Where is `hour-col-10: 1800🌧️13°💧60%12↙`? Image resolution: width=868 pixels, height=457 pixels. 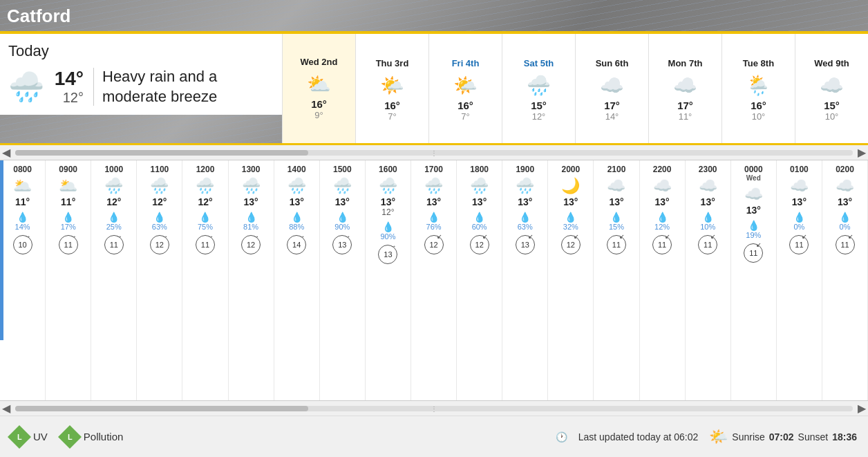 hour-col-10: 1800🌧️13°💧60%12↙ is located at coordinates (480, 288).